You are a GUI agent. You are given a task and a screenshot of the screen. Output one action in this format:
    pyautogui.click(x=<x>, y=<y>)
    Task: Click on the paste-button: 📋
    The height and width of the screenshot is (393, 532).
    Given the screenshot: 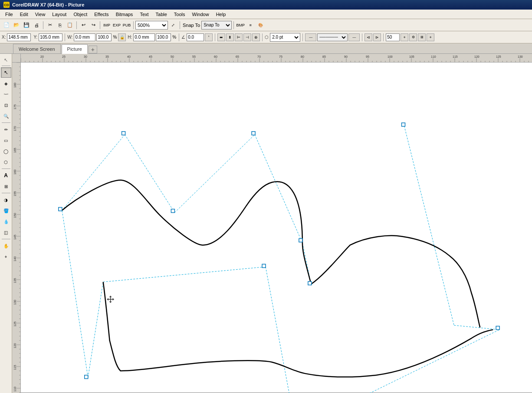 What is the action you would take?
    pyautogui.click(x=70, y=25)
    